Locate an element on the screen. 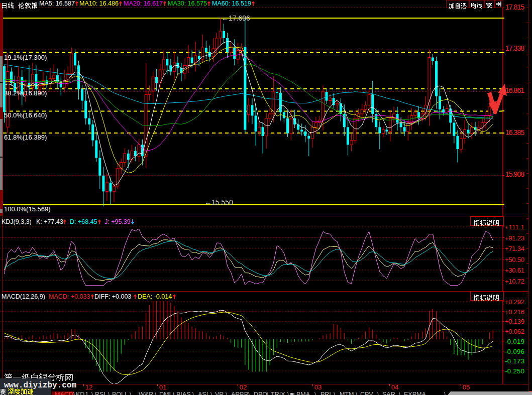  svg-text: DIFF: +0.003 is located at coordinates (113, 297).